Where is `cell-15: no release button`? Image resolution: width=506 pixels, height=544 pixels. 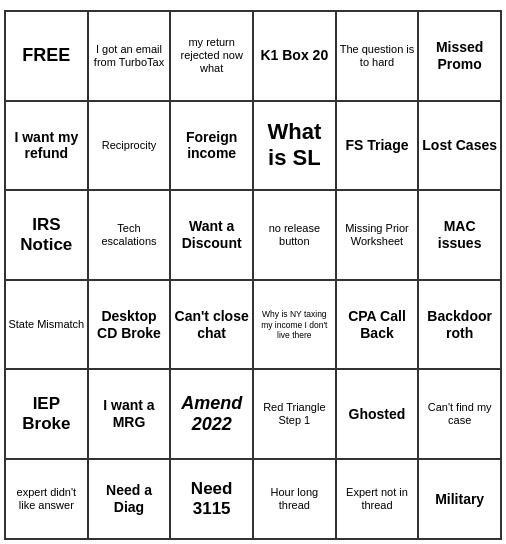
cell-15: no release button is located at coordinates (296, 236).